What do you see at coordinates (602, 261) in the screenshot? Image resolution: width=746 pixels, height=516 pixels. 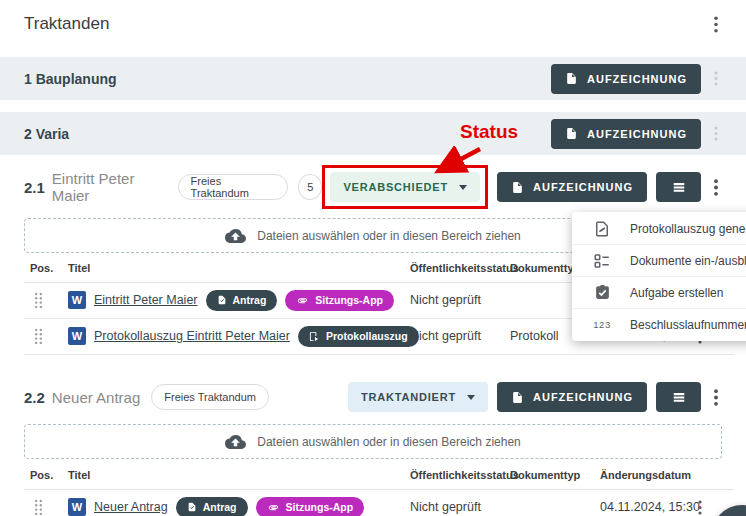 I see `documents-show-hide-icon` at bounding box center [602, 261].